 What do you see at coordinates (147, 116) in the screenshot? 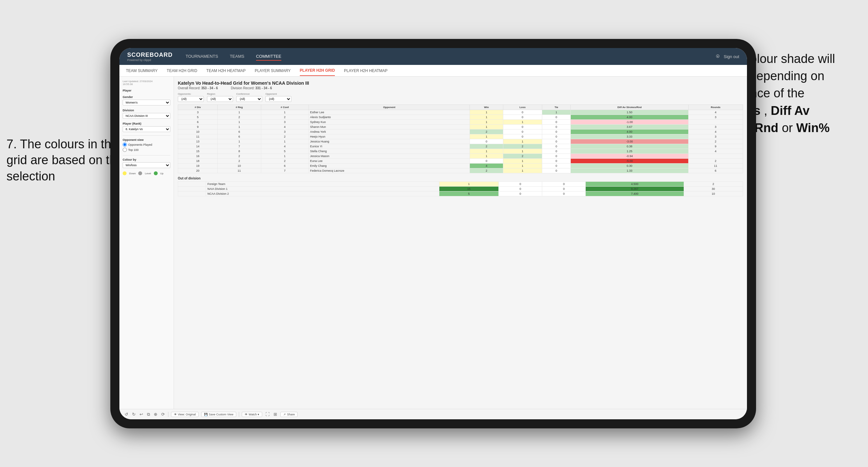
I see `division-select: NCAA Division III` at bounding box center [147, 116].